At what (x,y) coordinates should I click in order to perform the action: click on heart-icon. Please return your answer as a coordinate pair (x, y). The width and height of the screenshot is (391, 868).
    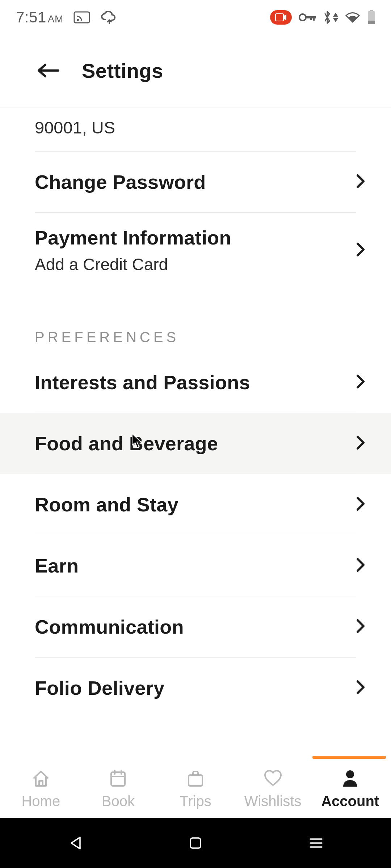
    Looking at the image, I should click on (273, 778).